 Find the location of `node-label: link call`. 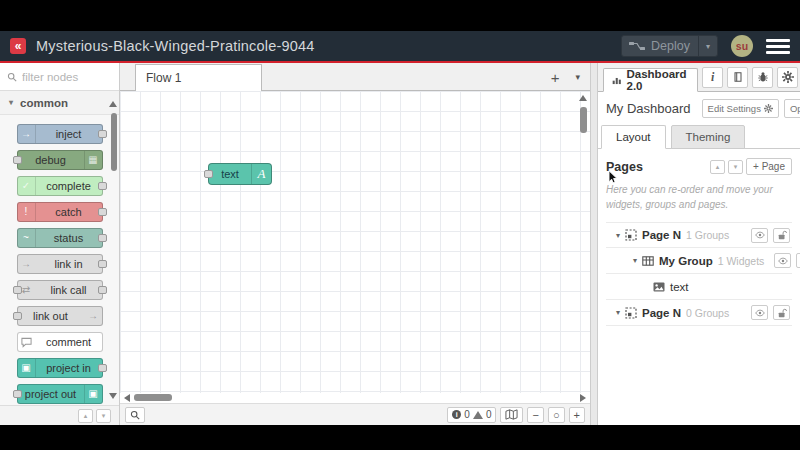

node-label: link call is located at coordinates (69, 290).